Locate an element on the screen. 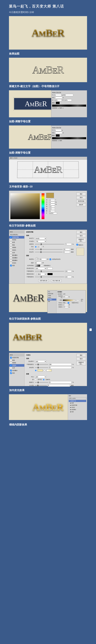 The width and height of the screenshot is (96, 644). page-subtitle: 今日教程所需时间5 分钟 is located at coordinates (48, 12).